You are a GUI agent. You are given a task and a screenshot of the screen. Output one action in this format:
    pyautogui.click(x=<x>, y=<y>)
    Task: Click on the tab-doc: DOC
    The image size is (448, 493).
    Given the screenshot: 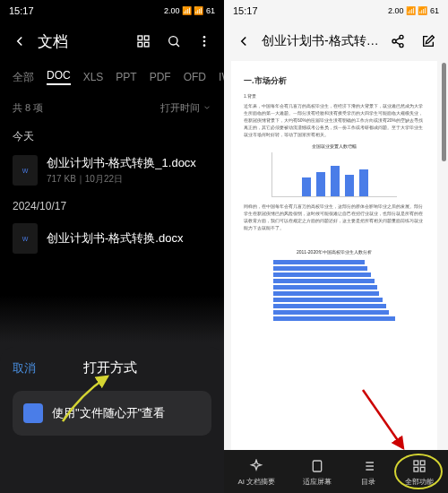 What is the action you would take?
    pyautogui.click(x=59, y=77)
    